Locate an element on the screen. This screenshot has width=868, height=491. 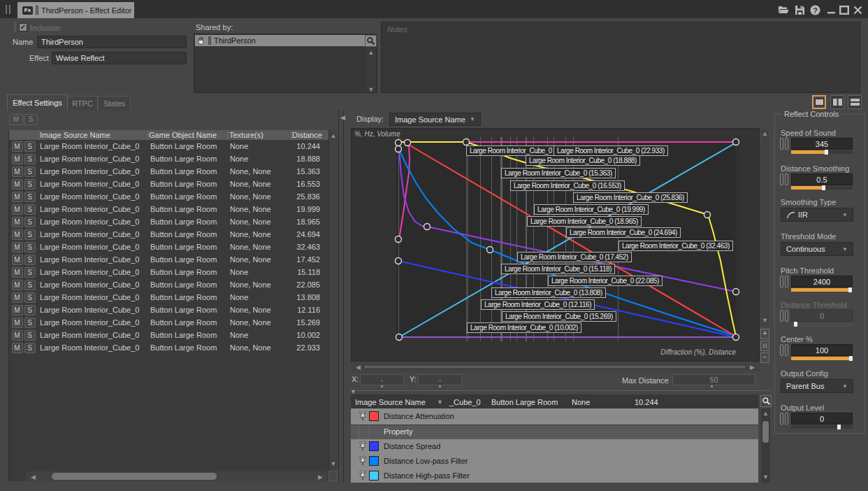
properties-table-header: Image Source Name ▼ _Cube_0 Button Large… is located at coordinates (555, 401).